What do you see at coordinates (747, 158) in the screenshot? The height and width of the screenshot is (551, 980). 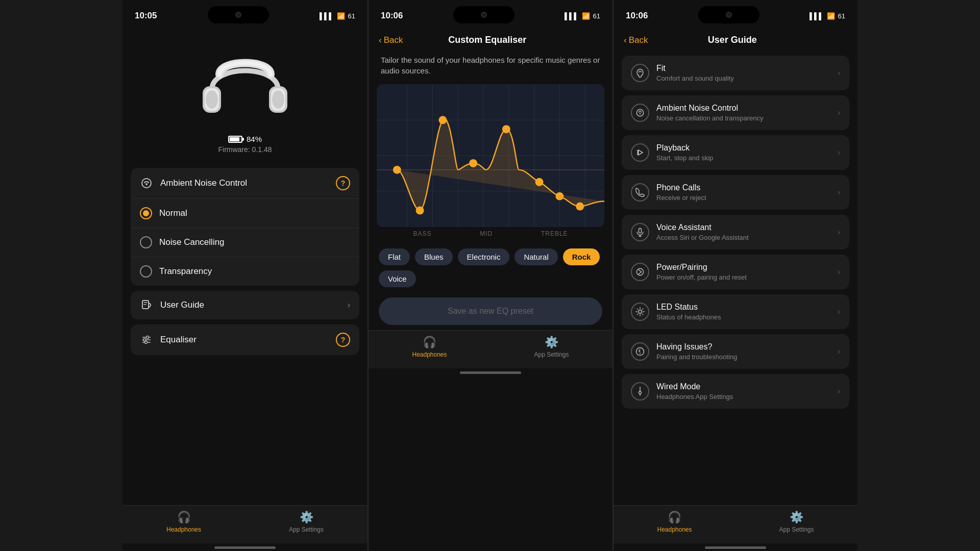 I see `playback-subtitle: Start, stop and skip` at bounding box center [747, 158].